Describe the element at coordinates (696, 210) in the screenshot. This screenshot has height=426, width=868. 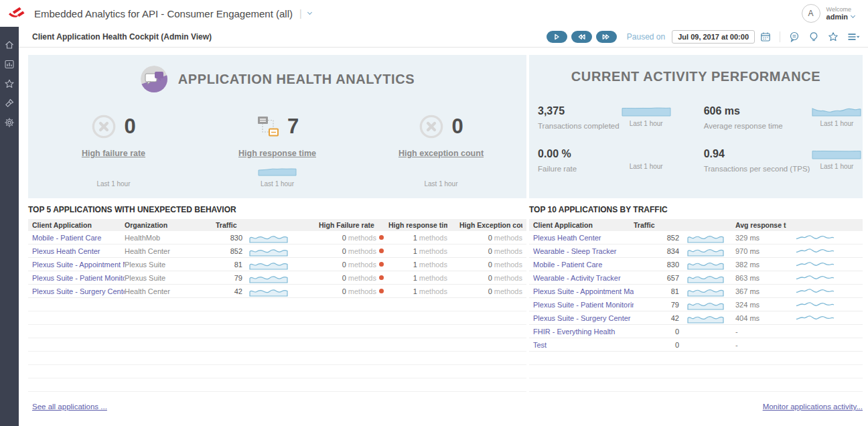
I see `table-title: TOP 10 APPLICATIONS BY TRAFFIC` at that location.